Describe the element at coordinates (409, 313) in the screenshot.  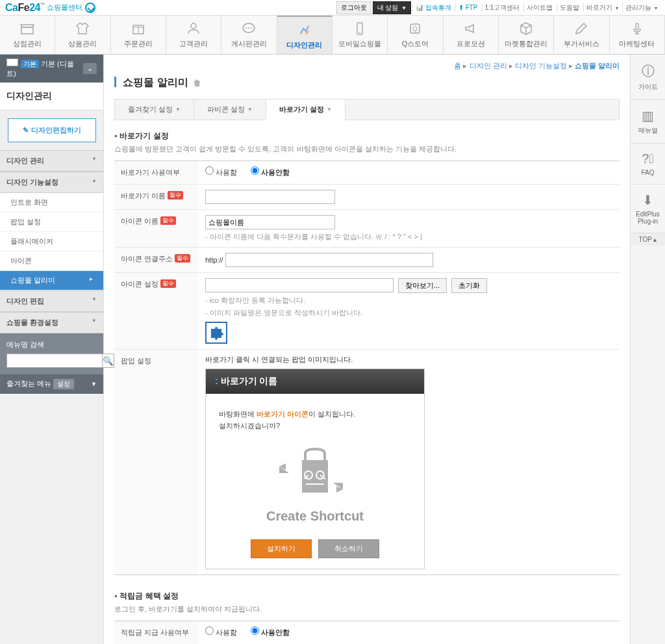
I see `icon-hint2: - 이미지 파일명은 영문으로 작성하시기 바랍니다.` at that location.